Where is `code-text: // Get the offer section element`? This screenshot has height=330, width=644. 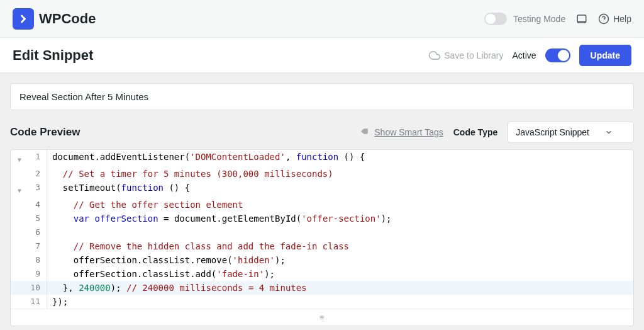
code-text: // Get the offer section element is located at coordinates (340, 205).